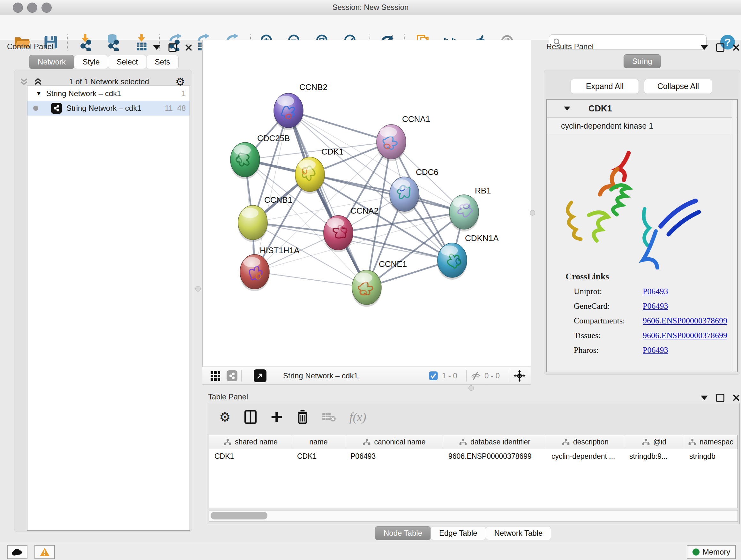 The height and width of the screenshot is (560, 741). Describe the element at coordinates (169, 108) in the screenshot. I see `node-count: 11` at that location.